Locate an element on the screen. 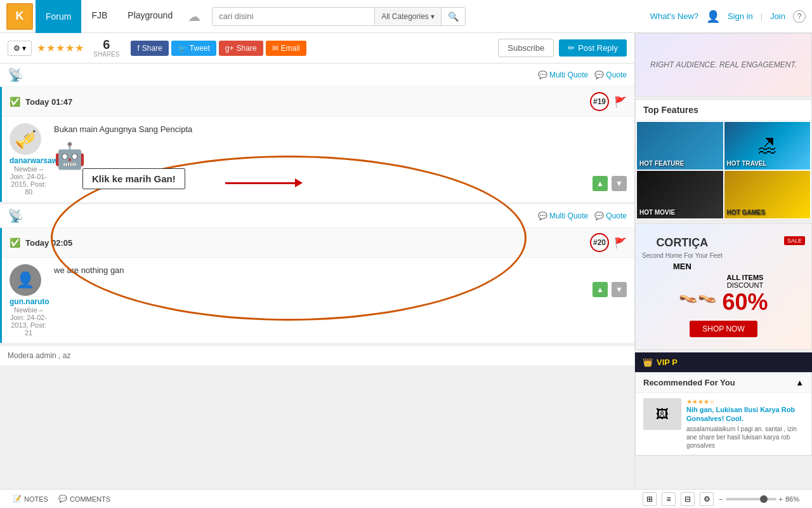 The width and height of the screenshot is (812, 508). post-20-like-button: ▲ is located at coordinates (600, 290).